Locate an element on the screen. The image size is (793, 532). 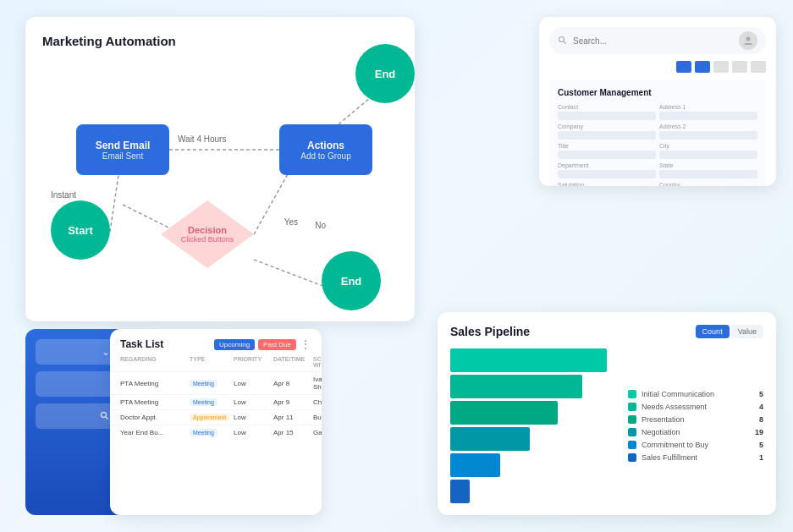
table-row: PTA Meeting Meeting Low Apr 8 Ivan A. Sh… is located at coordinates (216, 382).